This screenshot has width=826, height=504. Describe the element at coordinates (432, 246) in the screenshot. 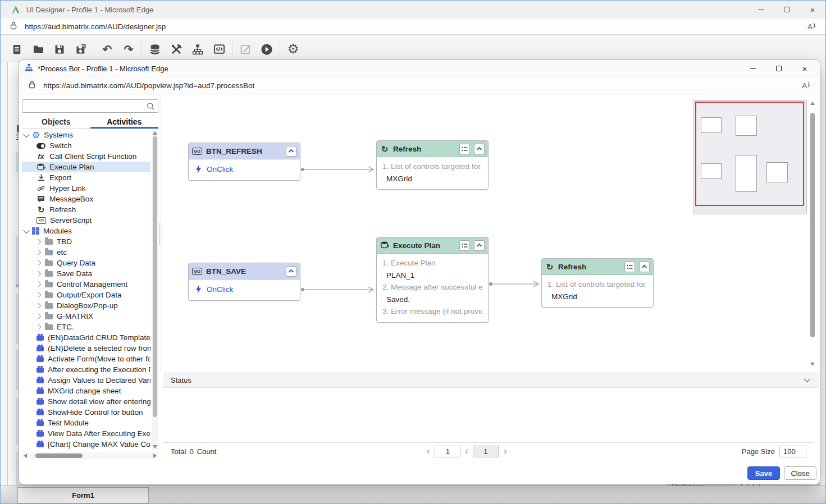

I see `node-header: Execute Plan` at that location.